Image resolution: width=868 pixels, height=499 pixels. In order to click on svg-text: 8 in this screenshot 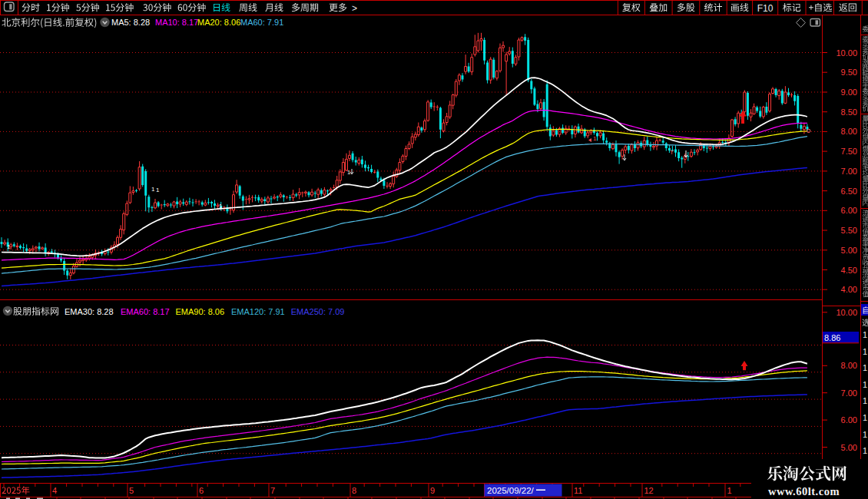, I will do `click(354, 491)`.